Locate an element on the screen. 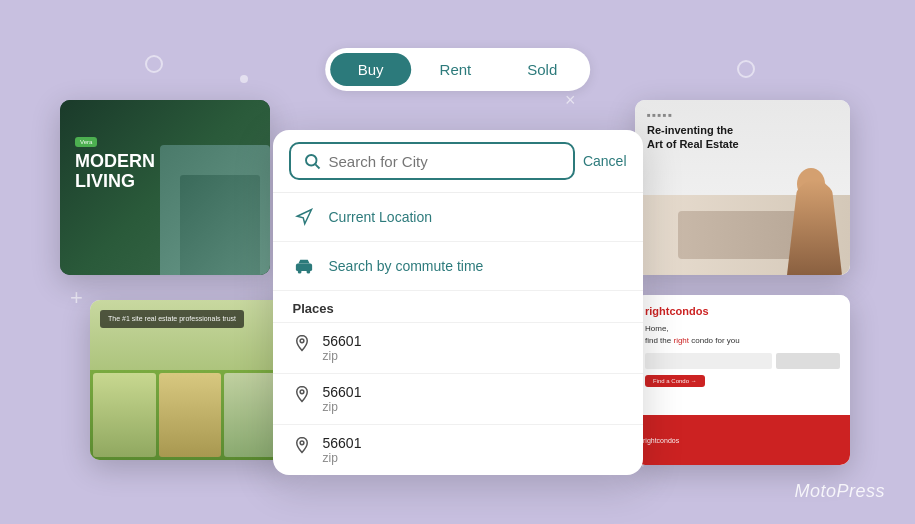 Image resolution: width=915 pixels, height=524 pixels. card-rightcondos: rightcondos Home,find the right condo fo… is located at coordinates (742, 380).